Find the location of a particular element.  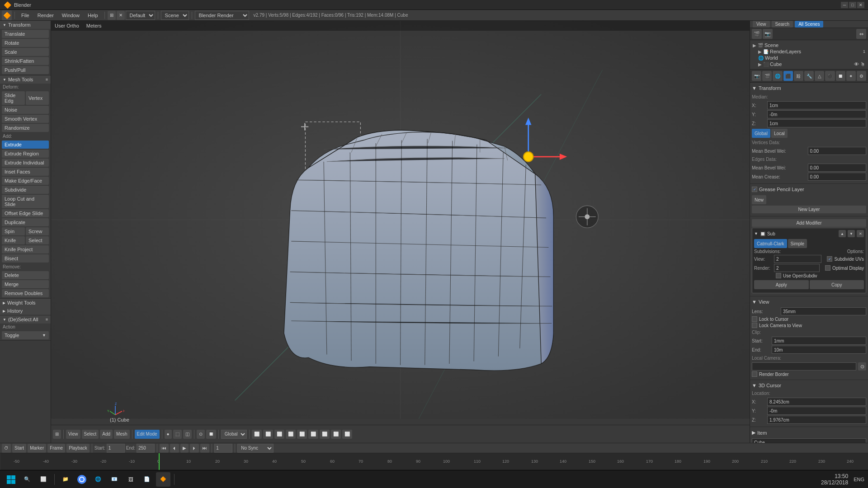

toggle-btn: Toggle▼ is located at coordinates (25, 335).